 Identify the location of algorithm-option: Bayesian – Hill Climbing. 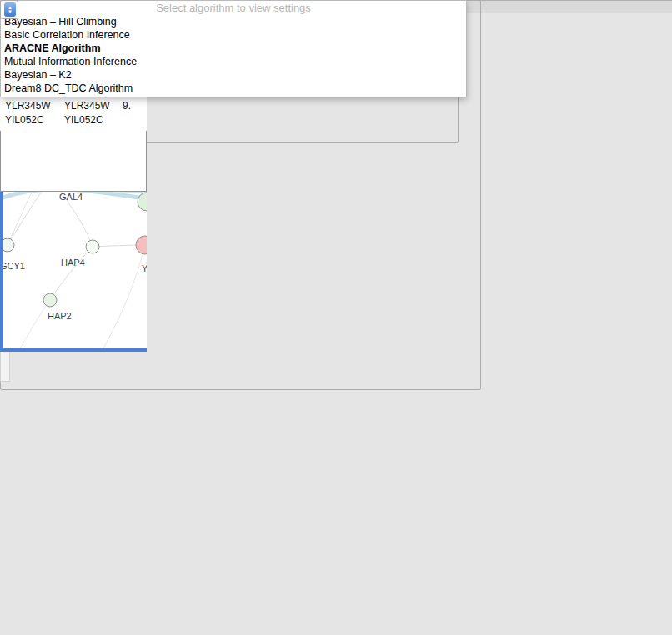
(233, 22).